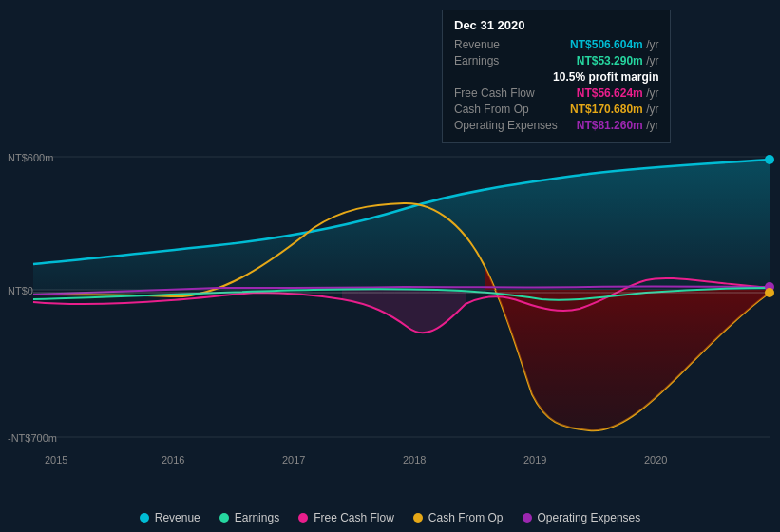 This screenshot has width=780, height=532. What do you see at coordinates (557, 109) in the screenshot?
I see `tooltip-cashop-row: Cash From Op NT$170.680m /yr` at bounding box center [557, 109].